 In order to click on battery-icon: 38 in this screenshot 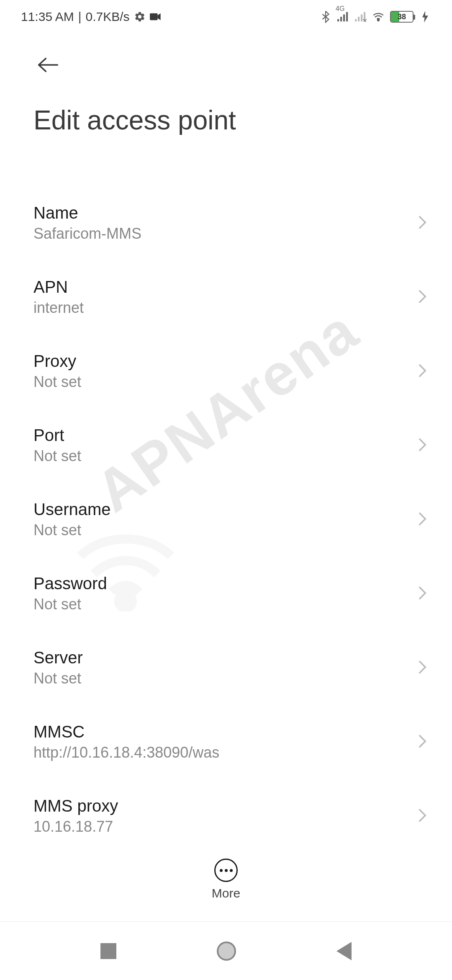, I will do `click(402, 17)`.